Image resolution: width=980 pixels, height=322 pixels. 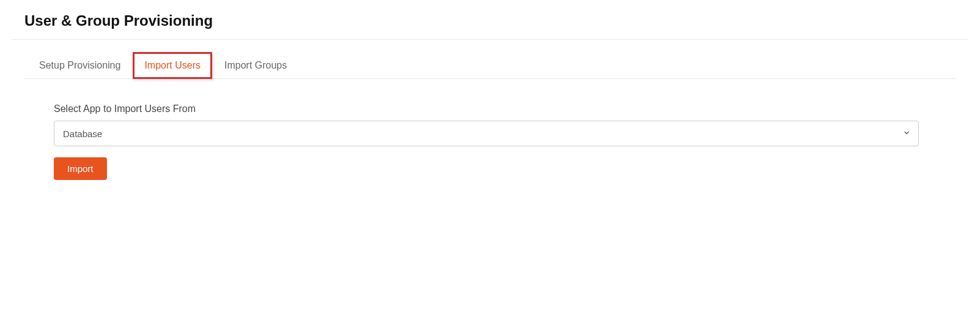 I want to click on page-title: User & Group Provisioning, so click(x=490, y=21).